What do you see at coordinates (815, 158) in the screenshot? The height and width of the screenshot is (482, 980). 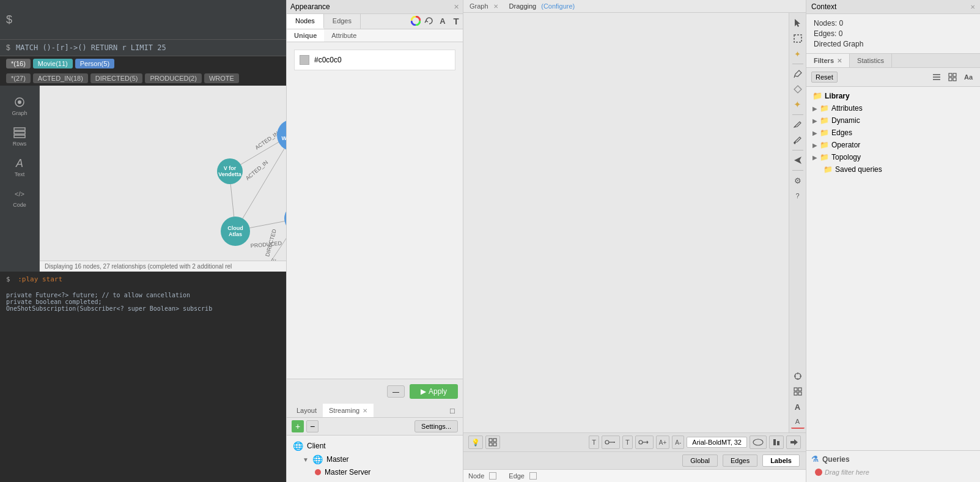 I see `topology-arrow-icon: ▶` at bounding box center [815, 158].